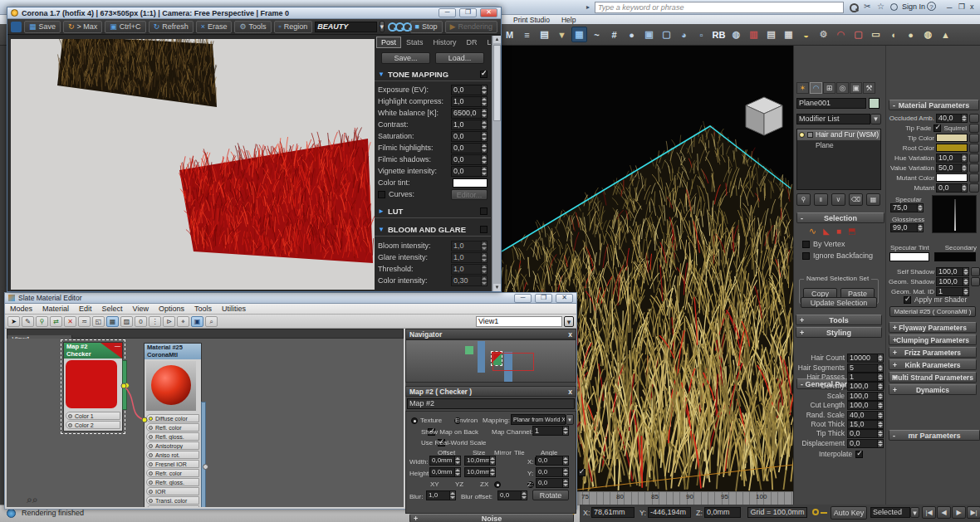 This screenshot has height=522, width=980. Describe the element at coordinates (480, 472) in the screenshot. I see `height-size-spinner: 10,0mm` at that location.